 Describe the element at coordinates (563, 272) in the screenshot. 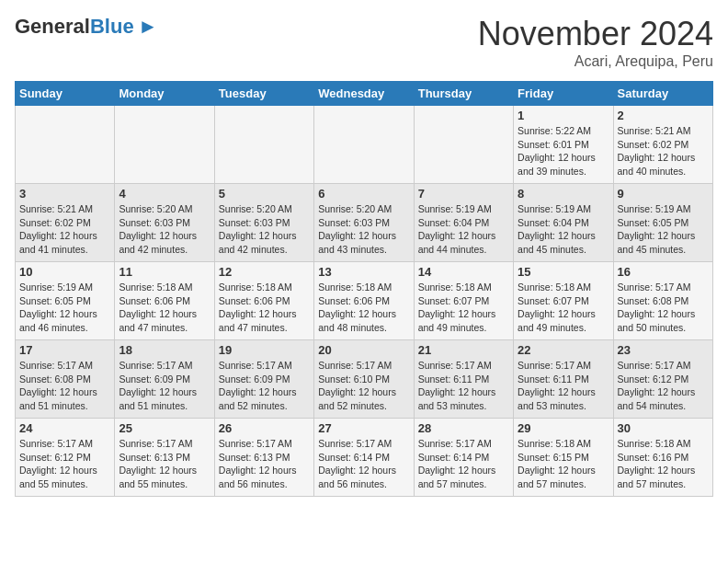

I see `day-number: 15` at that location.